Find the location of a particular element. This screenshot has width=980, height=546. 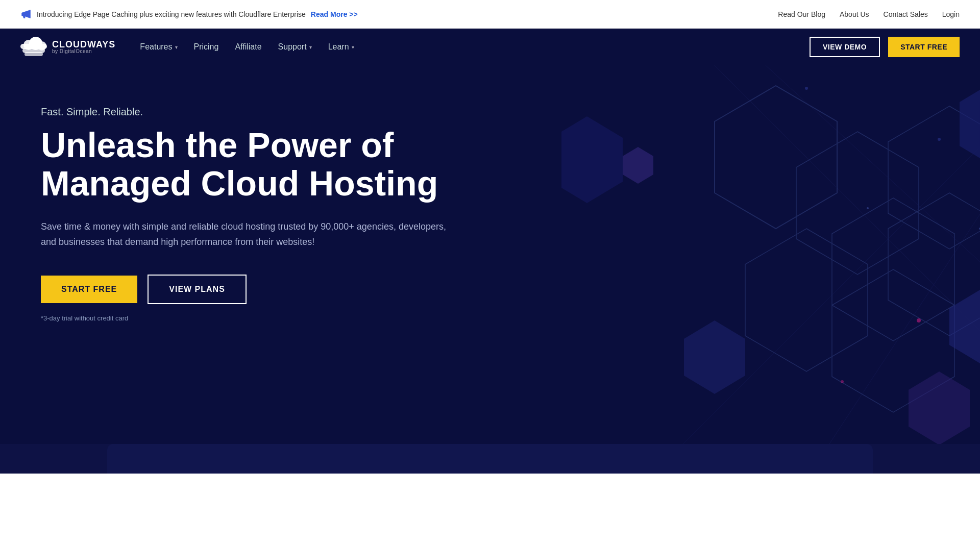

top-bar: Introducing Edge Page Caching plus excit… is located at coordinates (490, 14).